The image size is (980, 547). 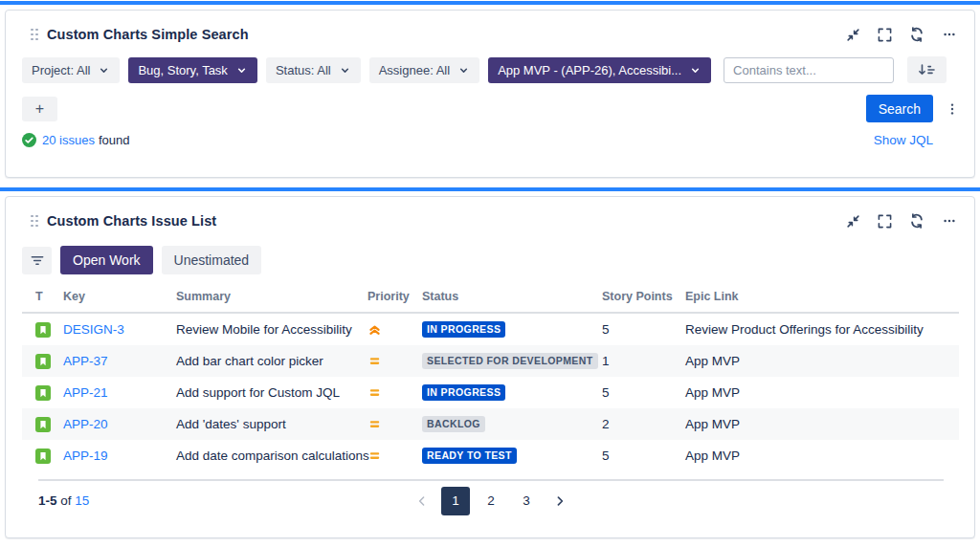 What do you see at coordinates (491, 501) in the screenshot?
I see `page-buttons: 123` at bounding box center [491, 501].